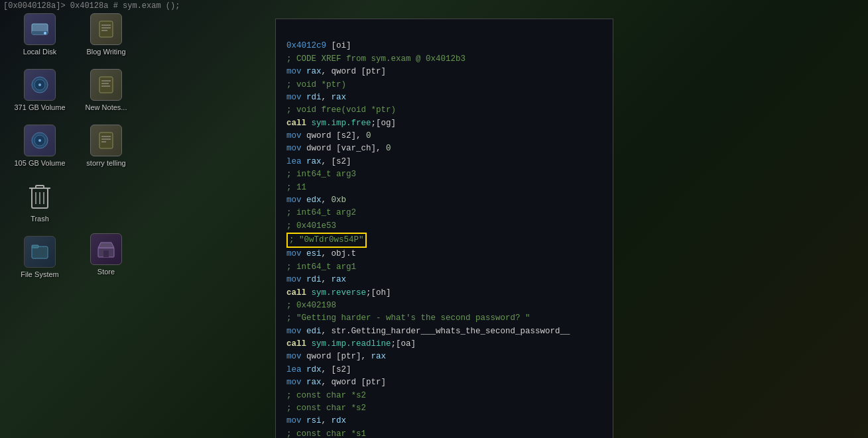 This screenshot has height=438, width=868. I want to click on story-telling-icon, so click(106, 140).